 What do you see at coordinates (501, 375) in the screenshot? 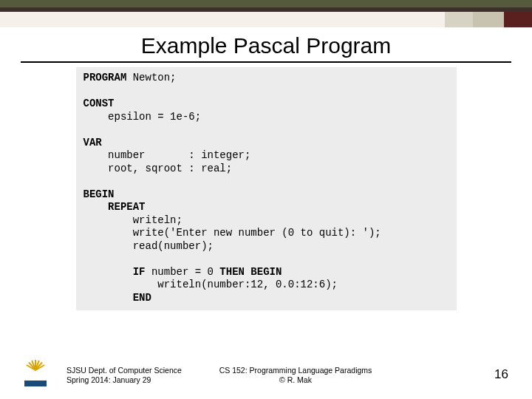
I see `page-number: 16` at bounding box center [501, 375].